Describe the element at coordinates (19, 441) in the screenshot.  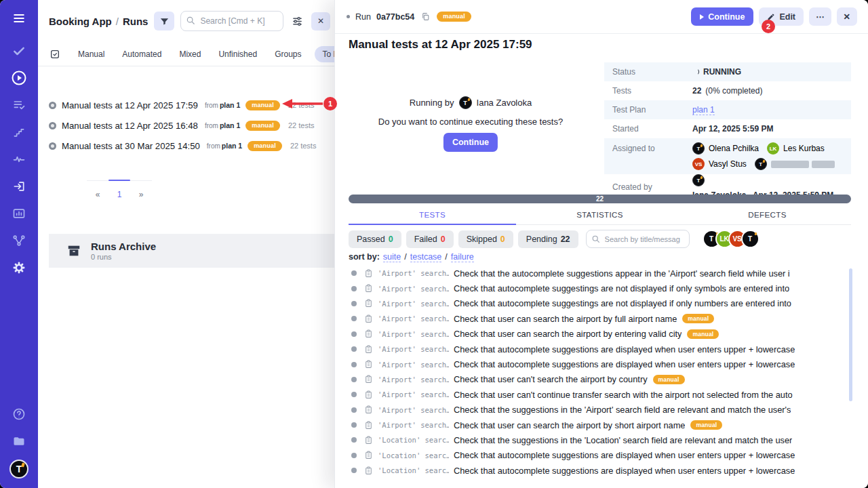
I see `projects-folder-icon` at that location.